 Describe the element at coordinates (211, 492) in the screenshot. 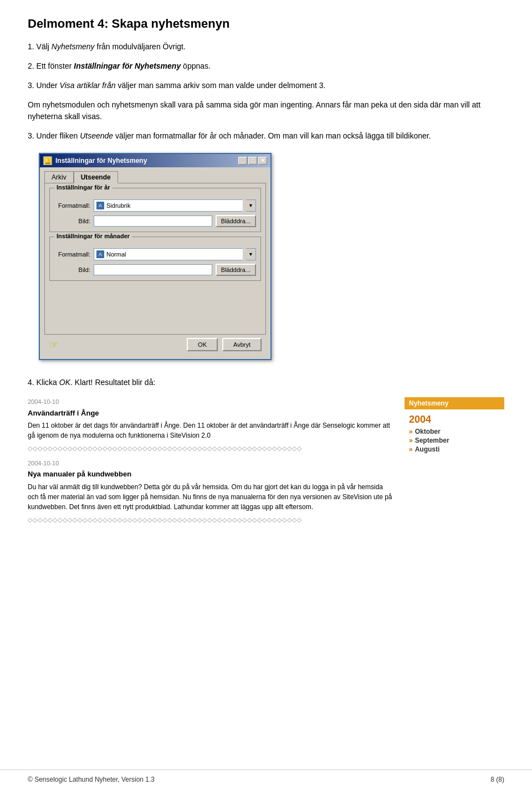

I see `news-item-2: 2004-10-10 Nya manualer på kundwebben Du…` at that location.